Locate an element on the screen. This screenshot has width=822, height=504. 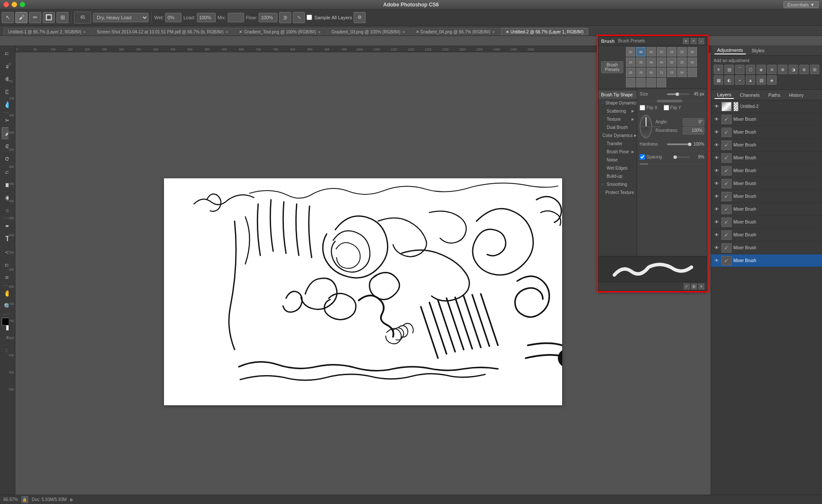
brush-tool-btn: 🖌 is located at coordinates (21, 18).